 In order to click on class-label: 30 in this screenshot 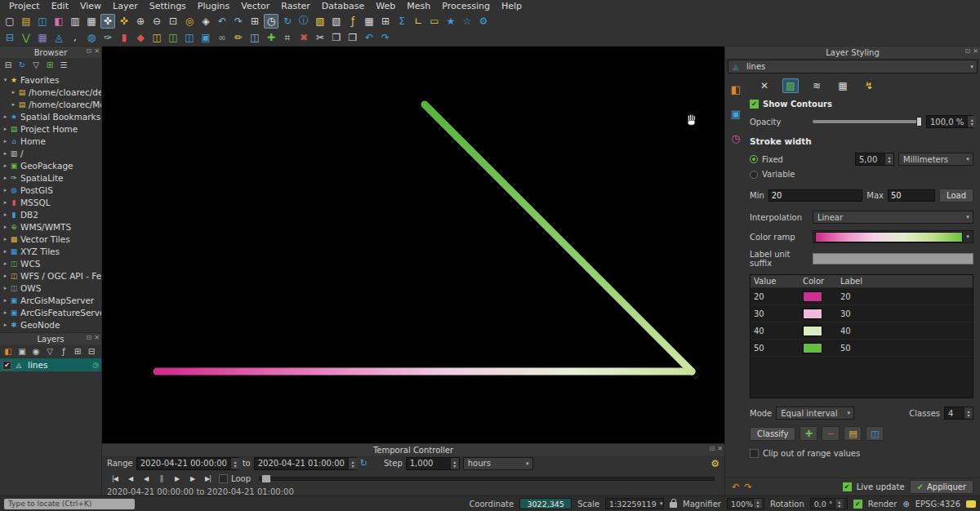, I will do `click(905, 313)`.